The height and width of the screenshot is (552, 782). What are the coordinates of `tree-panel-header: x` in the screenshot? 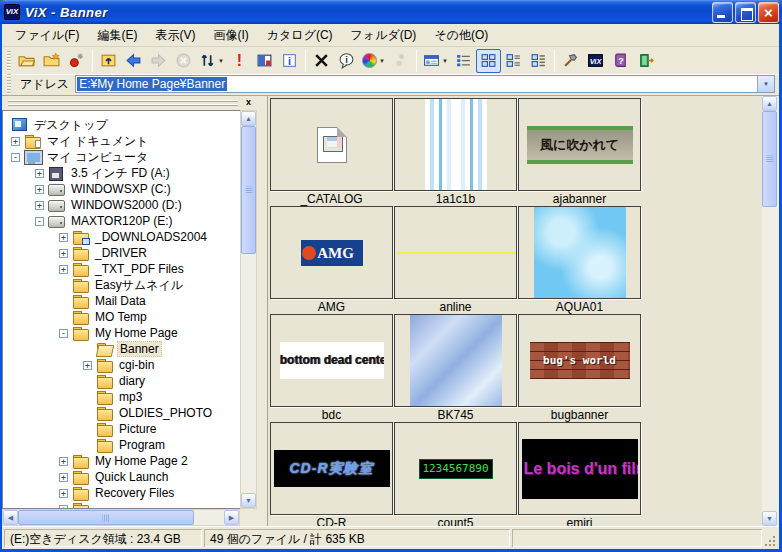 It's located at (130, 103).